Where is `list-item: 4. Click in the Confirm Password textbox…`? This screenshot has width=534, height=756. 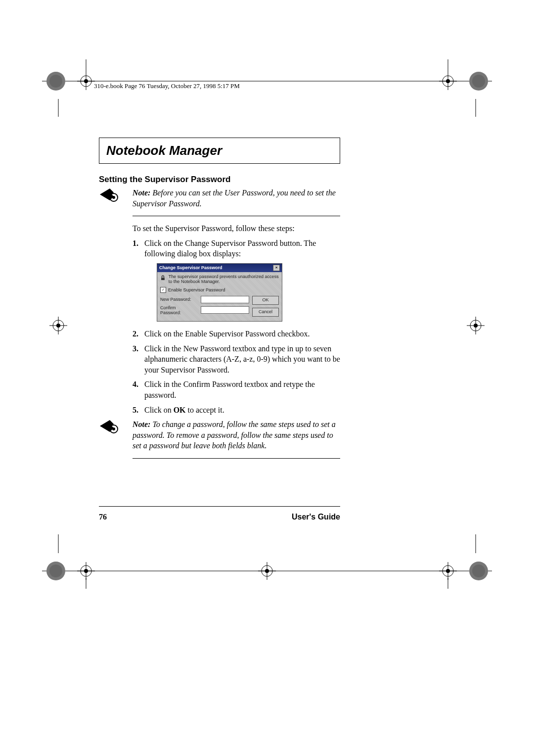 list-item: 4. Click in the Confirm Password textbox… is located at coordinates (236, 390).